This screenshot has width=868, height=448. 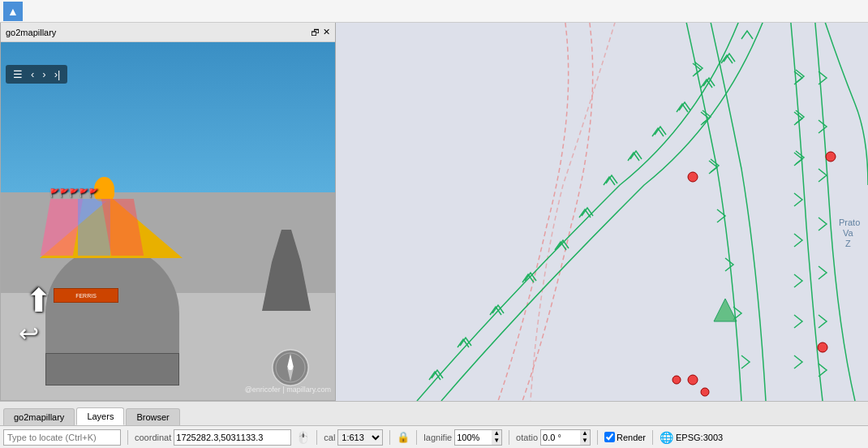 What do you see at coordinates (527, 437) in the screenshot?
I see `rotation-label: otatio` at bounding box center [527, 437].